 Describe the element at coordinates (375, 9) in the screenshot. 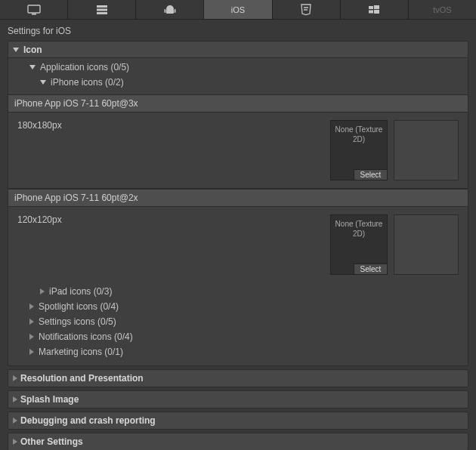

I see `tab-windows` at that location.